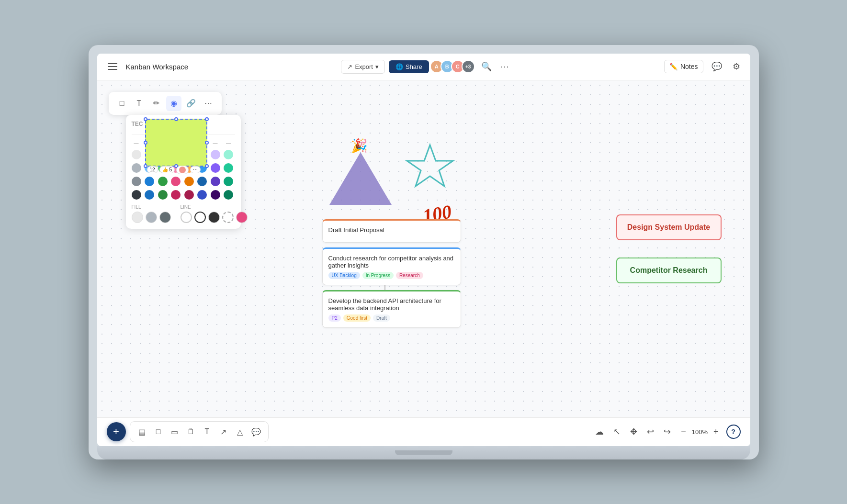 Image resolution: width=847 pixels, height=504 pixels. I want to click on party-emoji: 🎉, so click(359, 146).